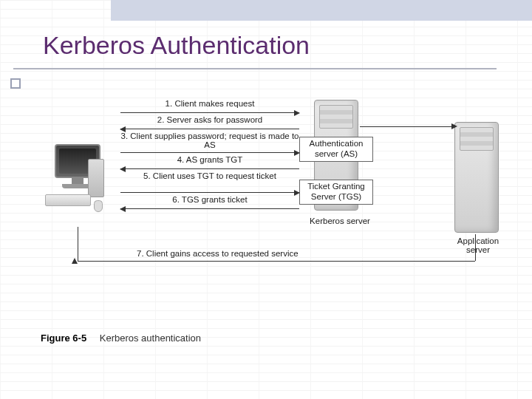 This screenshot has height=399, width=532. I want to click on pc-tower-icon, so click(96, 178).